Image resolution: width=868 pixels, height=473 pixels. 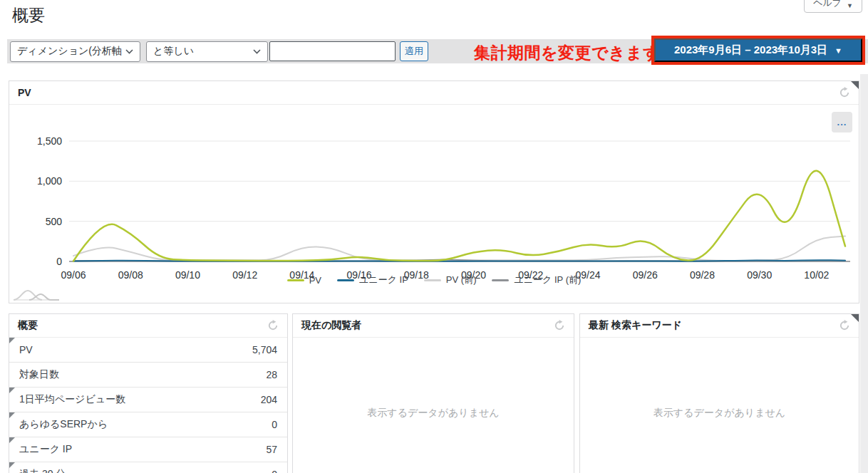 I want to click on legend-label: ユニーク IP, so click(x=383, y=280).